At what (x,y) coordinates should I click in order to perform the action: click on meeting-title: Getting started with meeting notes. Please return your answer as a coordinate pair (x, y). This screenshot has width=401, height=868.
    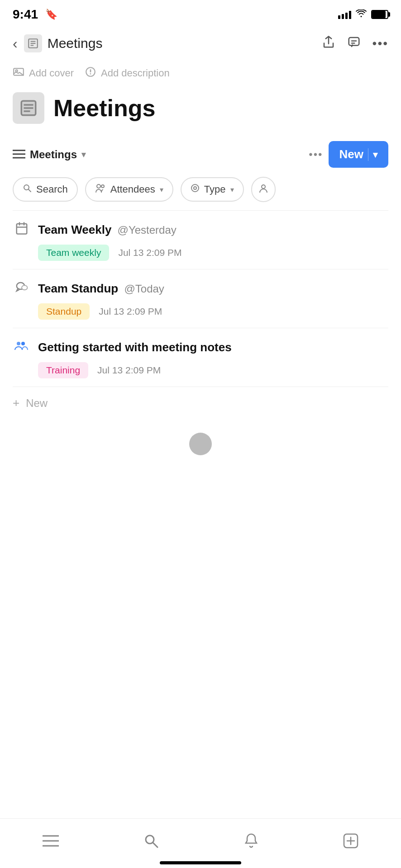
    Looking at the image, I should click on (136, 347).